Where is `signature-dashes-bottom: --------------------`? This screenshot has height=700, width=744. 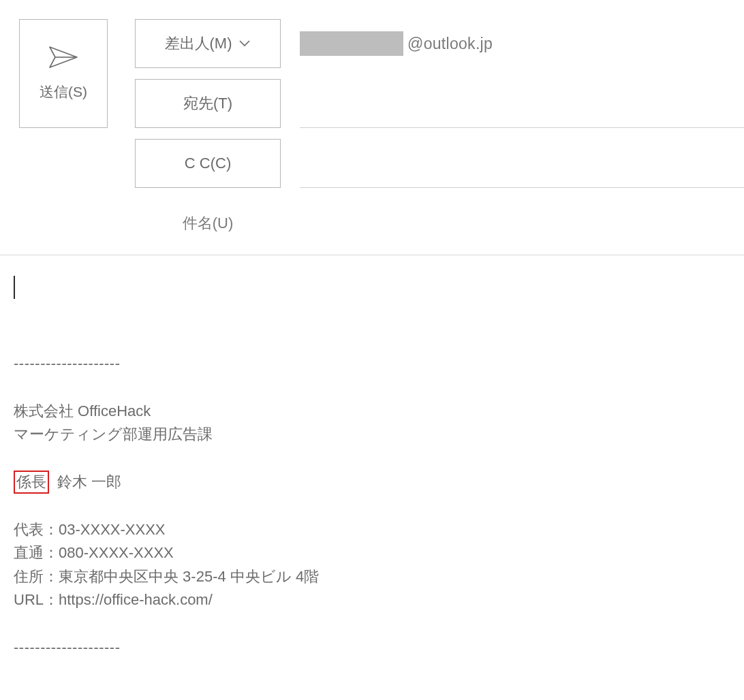
signature-dashes-bottom: -------------------- is located at coordinates (372, 648).